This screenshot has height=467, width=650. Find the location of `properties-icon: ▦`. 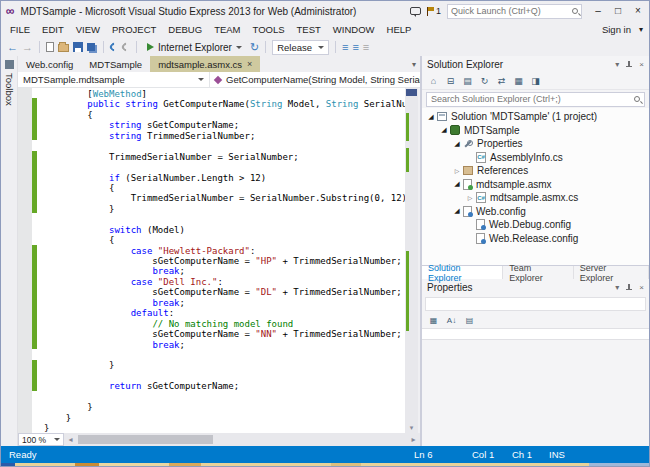

properties-icon: ▦ is located at coordinates (518, 81).